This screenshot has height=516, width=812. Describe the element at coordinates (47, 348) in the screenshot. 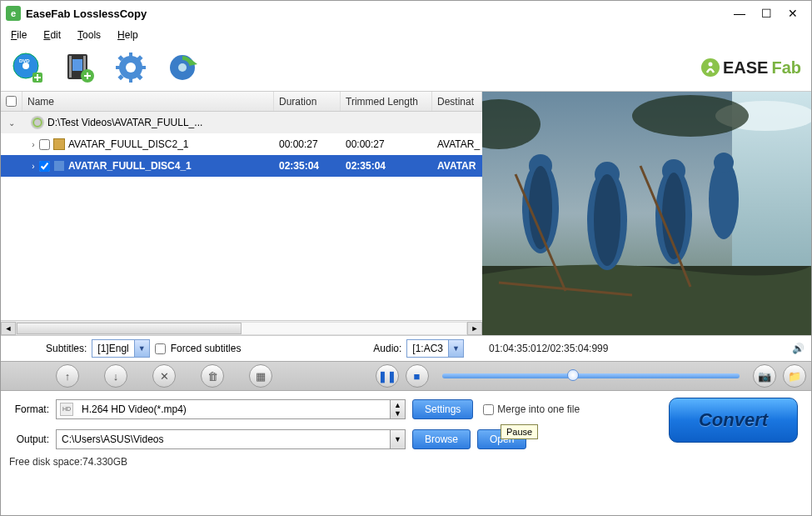

I see `subtitles-label: Subtitles:` at that location.